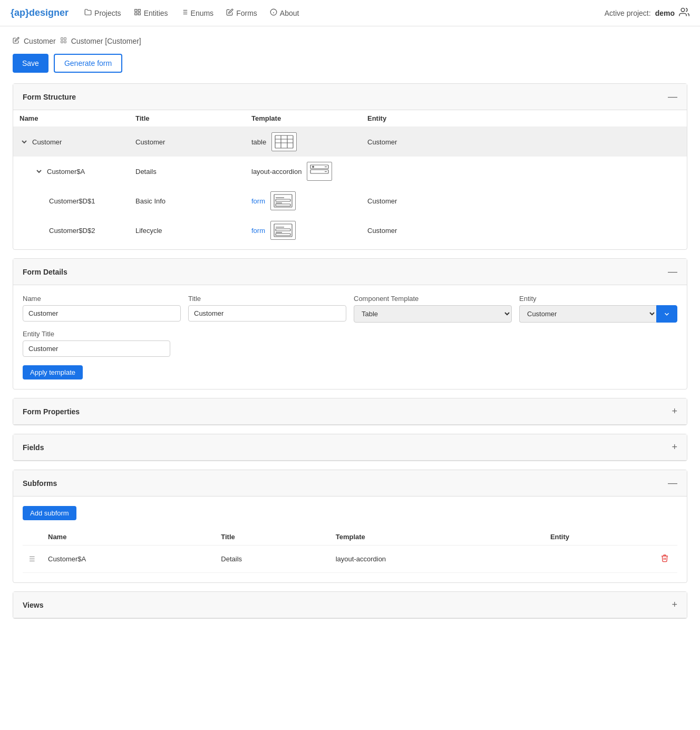 The width and height of the screenshot is (700, 730). I want to click on field-entity-label: Entity, so click(598, 298).